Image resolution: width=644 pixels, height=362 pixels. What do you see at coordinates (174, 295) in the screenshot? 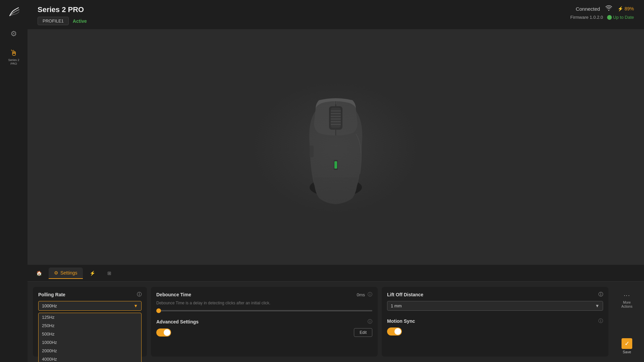
I see `debounce-title: Debounce Time` at bounding box center [174, 295].